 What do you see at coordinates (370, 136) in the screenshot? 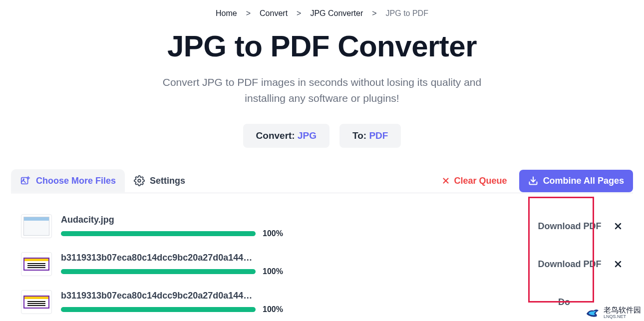
I see `convert-to-pill: To: PDF` at bounding box center [370, 136].